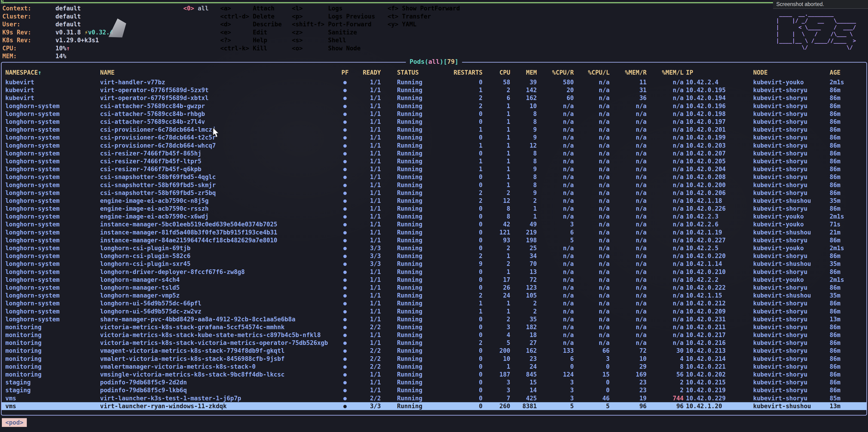 The width and height of the screenshot is (868, 432). I want to click on table-row: longhorn-systemcsi-attacher-57689cc84b-z…, so click(434, 122).